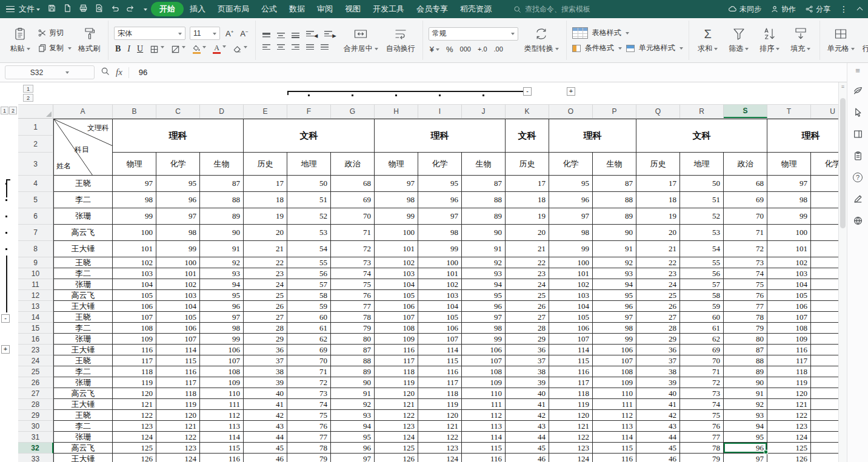 The width and height of the screenshot is (868, 462). I want to click on data-cell: 98, so click(135, 200).